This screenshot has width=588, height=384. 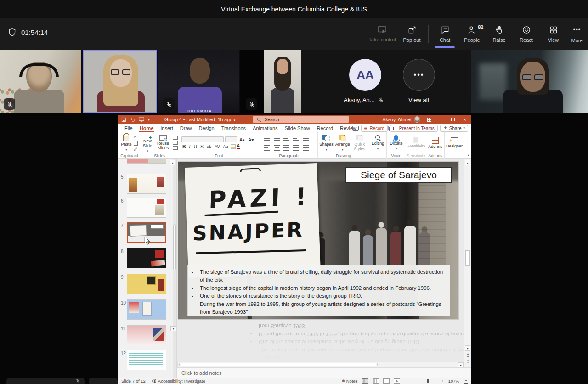 What do you see at coordinates (190, 147) in the screenshot?
I see `italic-button: I` at bounding box center [190, 147].